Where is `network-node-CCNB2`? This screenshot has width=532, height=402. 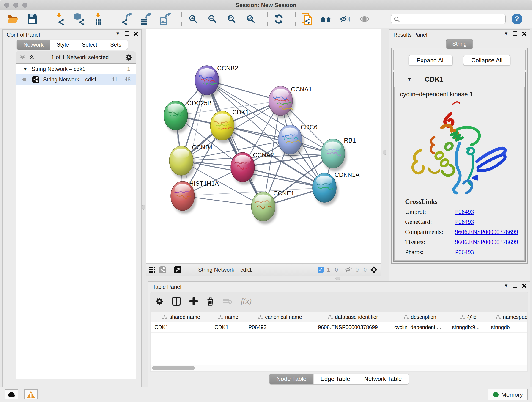
network-node-CCNB2 is located at coordinates (208, 82).